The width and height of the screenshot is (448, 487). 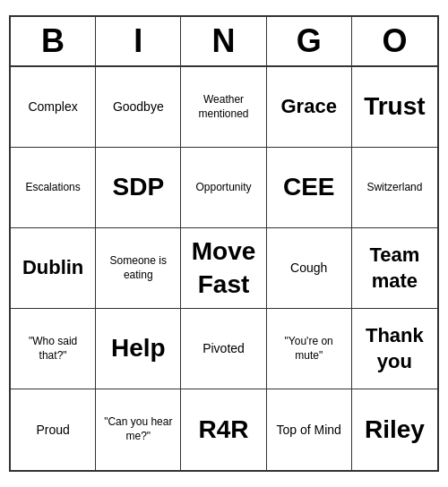 What do you see at coordinates (54, 107) in the screenshot?
I see `bingo-cell-0: Complex` at bounding box center [54, 107].